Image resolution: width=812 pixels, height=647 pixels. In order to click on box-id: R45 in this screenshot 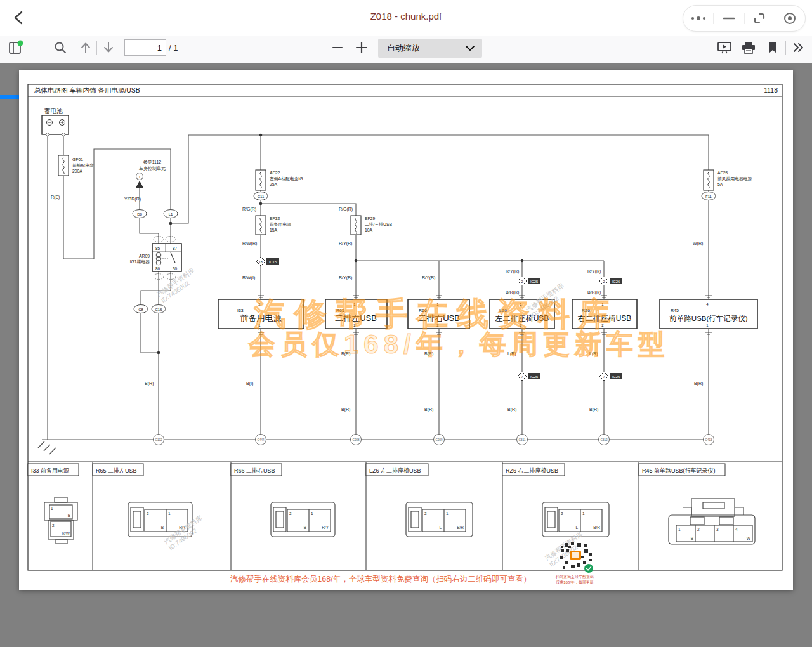, I will do `click(675, 311)`.